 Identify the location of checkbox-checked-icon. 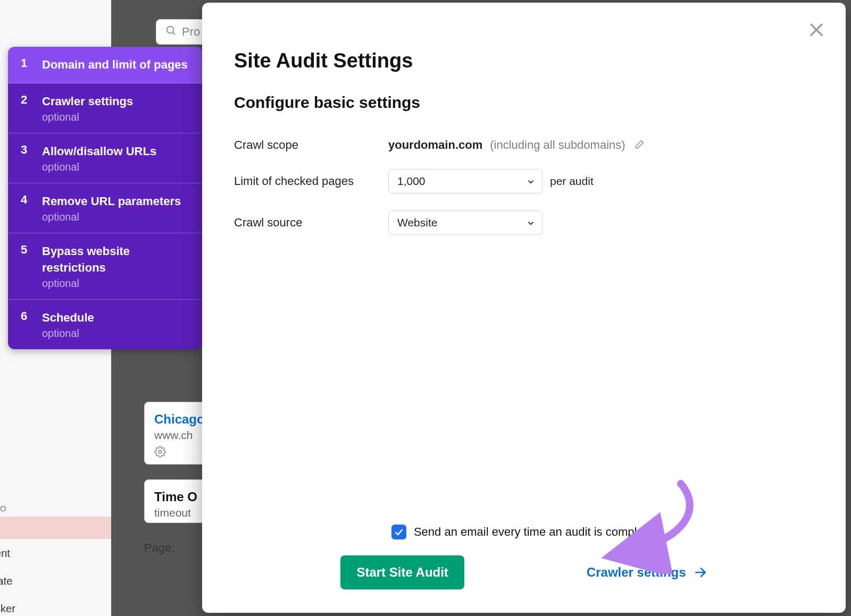
(399, 532).